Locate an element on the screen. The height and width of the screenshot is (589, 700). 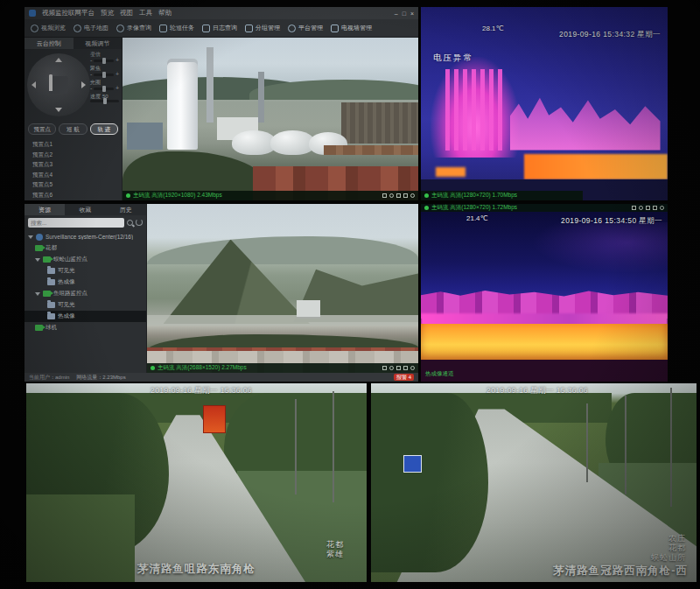
camera-icon is located at coordinates (47, 259).